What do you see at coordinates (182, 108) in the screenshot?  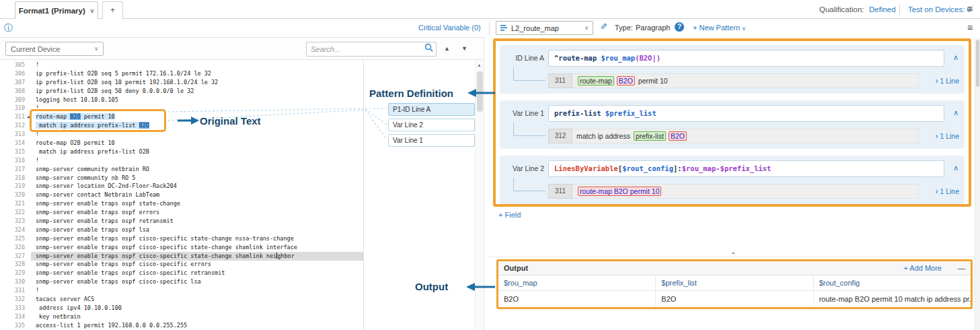 I see `config-line: 310!` at bounding box center [182, 108].